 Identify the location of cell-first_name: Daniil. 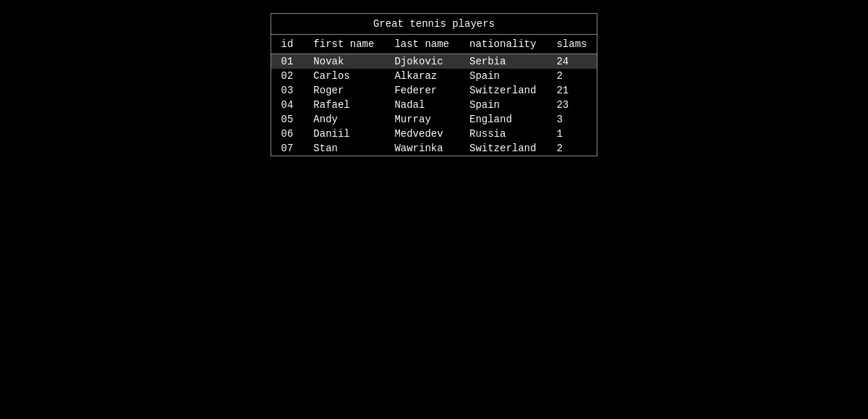
(344, 134).